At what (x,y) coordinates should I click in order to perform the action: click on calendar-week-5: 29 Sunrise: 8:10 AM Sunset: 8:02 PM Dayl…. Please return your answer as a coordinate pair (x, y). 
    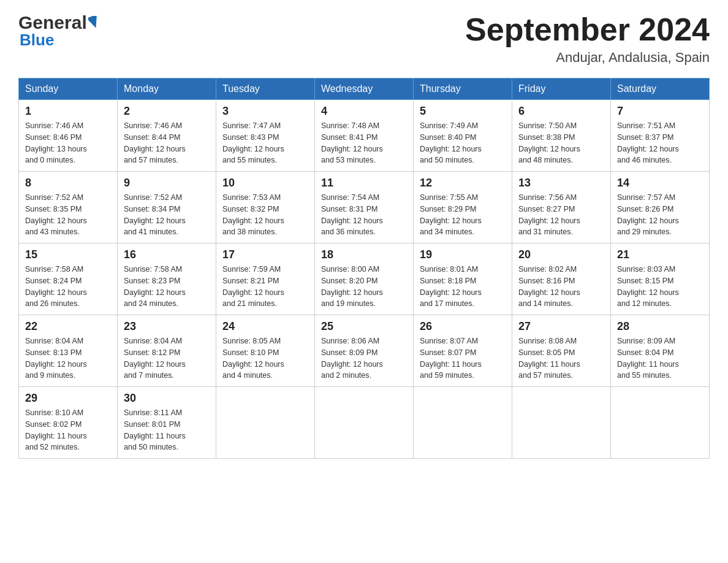
    Looking at the image, I should click on (364, 423).